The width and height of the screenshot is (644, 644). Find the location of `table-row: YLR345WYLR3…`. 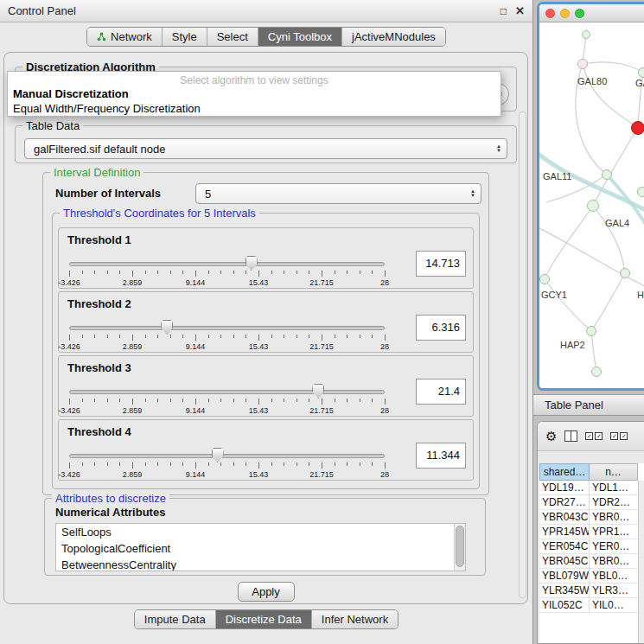

table-row: YLR345WYLR3… is located at coordinates (589, 591).